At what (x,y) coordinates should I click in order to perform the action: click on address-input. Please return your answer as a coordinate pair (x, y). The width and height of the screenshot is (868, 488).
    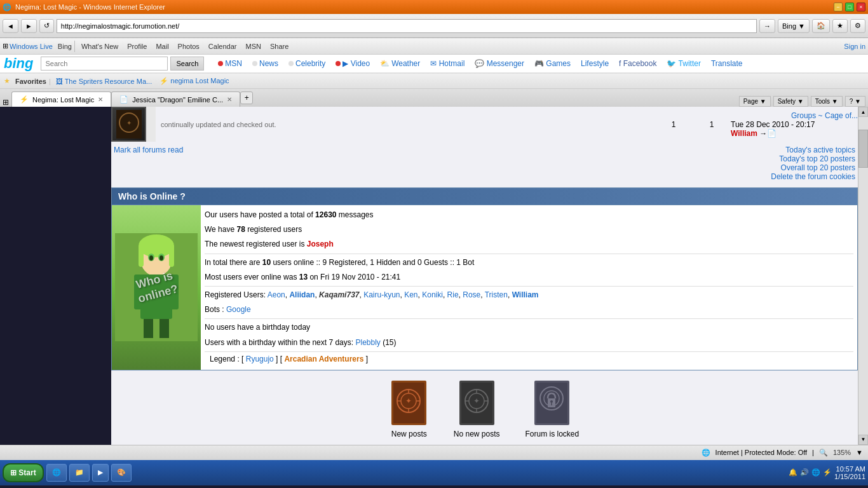
    Looking at the image, I should click on (407, 26).